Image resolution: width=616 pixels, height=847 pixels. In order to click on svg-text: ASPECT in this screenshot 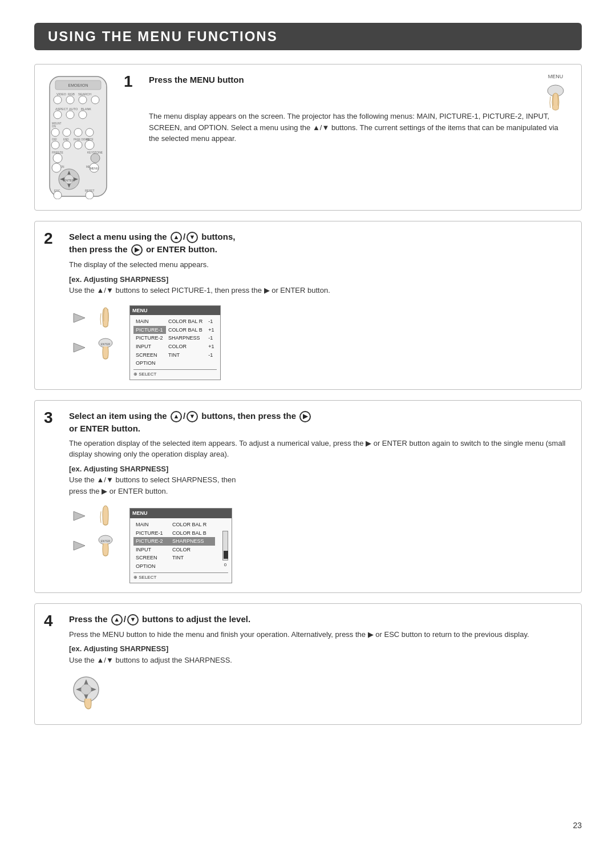, I will do `click(62, 109)`.